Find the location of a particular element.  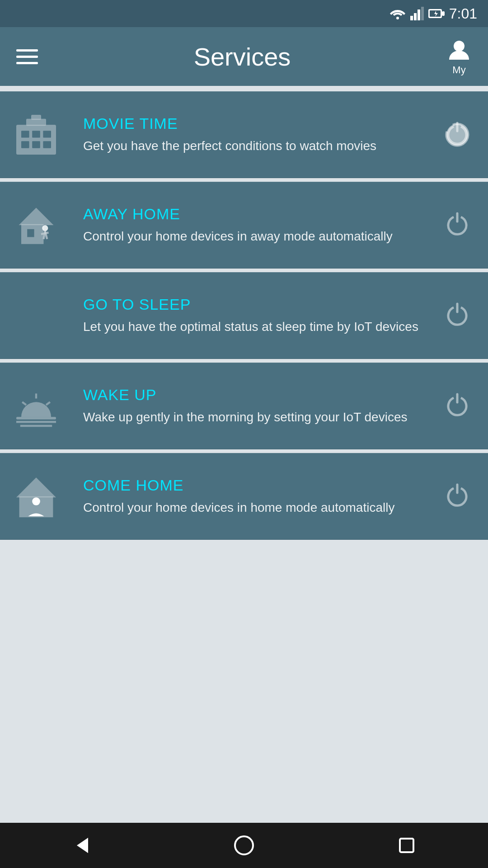

movie-time-content: MOVIE TIME Get you have the perfect cond… is located at coordinates (257, 135).